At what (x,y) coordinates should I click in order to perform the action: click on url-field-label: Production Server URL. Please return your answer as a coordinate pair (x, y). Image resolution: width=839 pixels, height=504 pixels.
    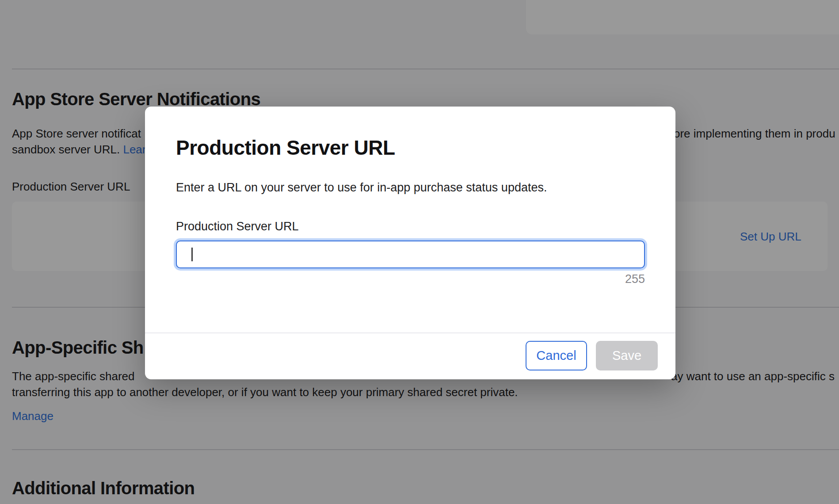
    Looking at the image, I should click on (237, 226).